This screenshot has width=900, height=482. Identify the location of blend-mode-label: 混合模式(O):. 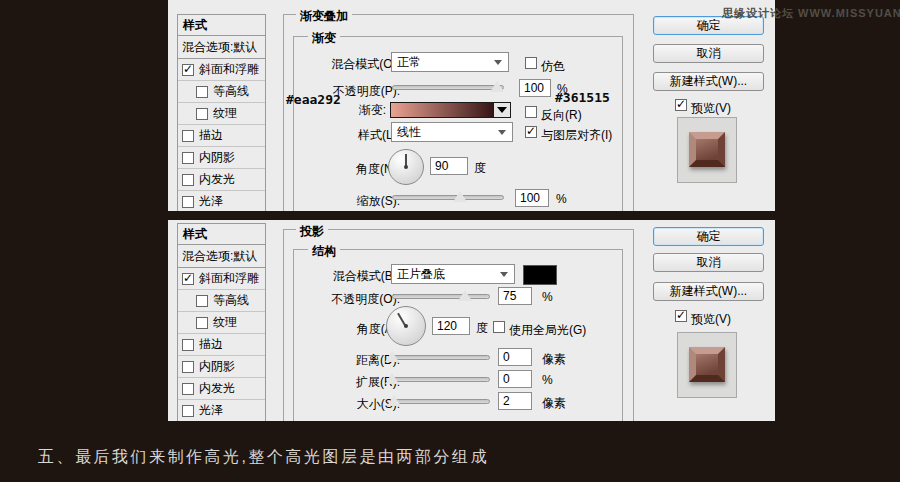
(349, 64).